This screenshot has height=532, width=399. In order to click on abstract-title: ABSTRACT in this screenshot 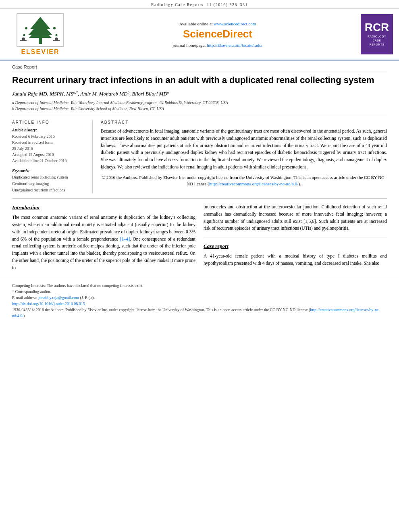, I will do `click(244, 123)`.